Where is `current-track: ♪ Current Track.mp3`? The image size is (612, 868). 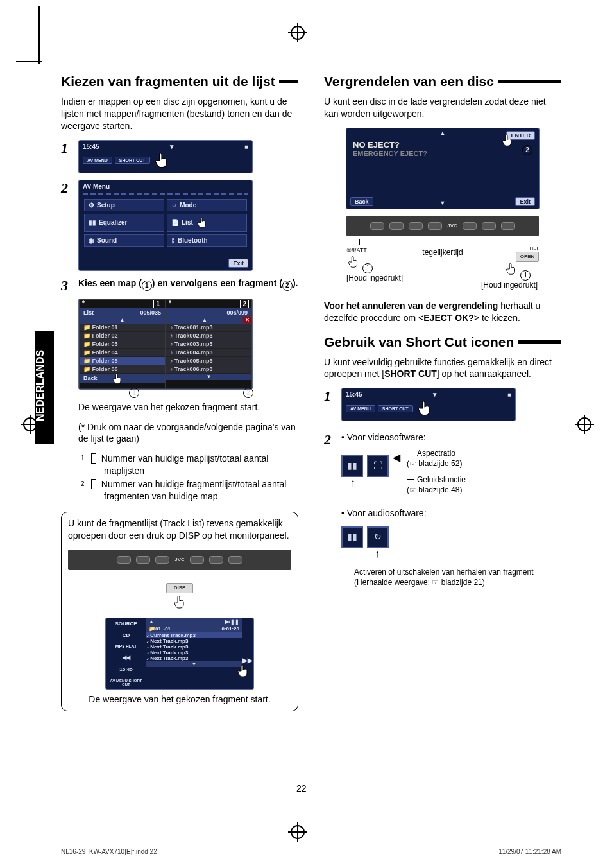 current-track: ♪ Current Track.mp3 is located at coordinates (194, 636).